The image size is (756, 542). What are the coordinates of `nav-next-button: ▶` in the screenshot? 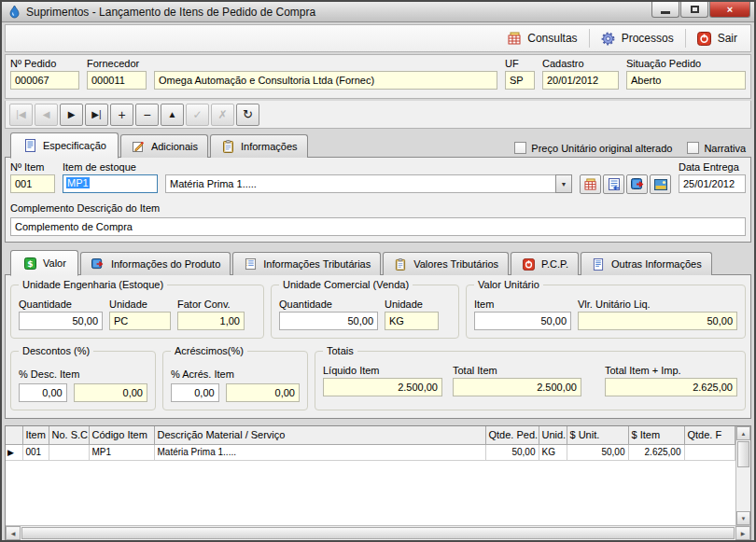 It's located at (71, 115).